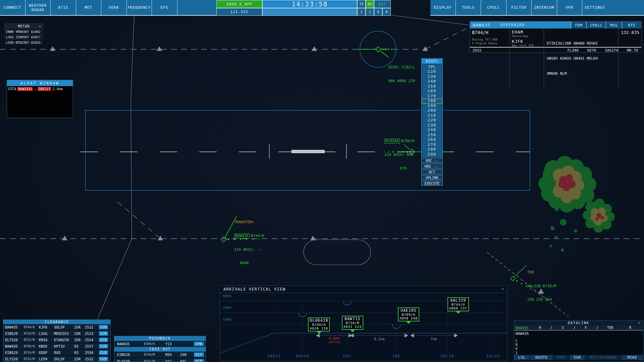 The width and height of the screenshot is (644, 362). I want to click on cfl-level-option: 280, so click(432, 149).